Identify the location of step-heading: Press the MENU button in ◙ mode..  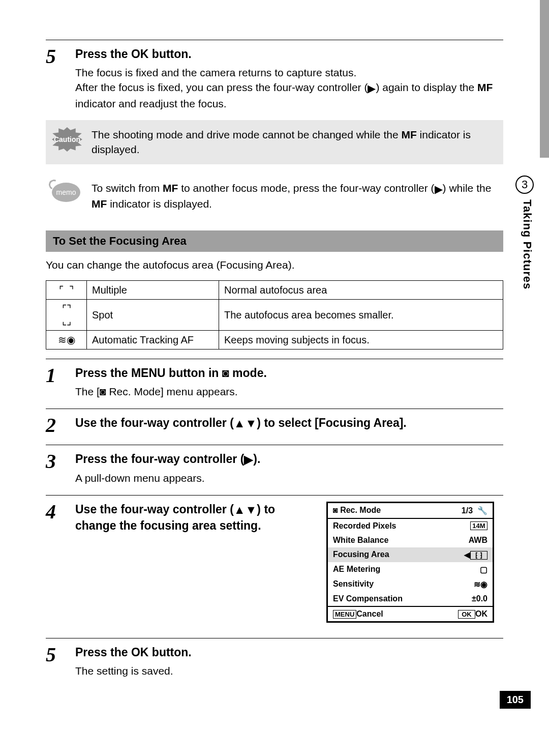
(289, 373).